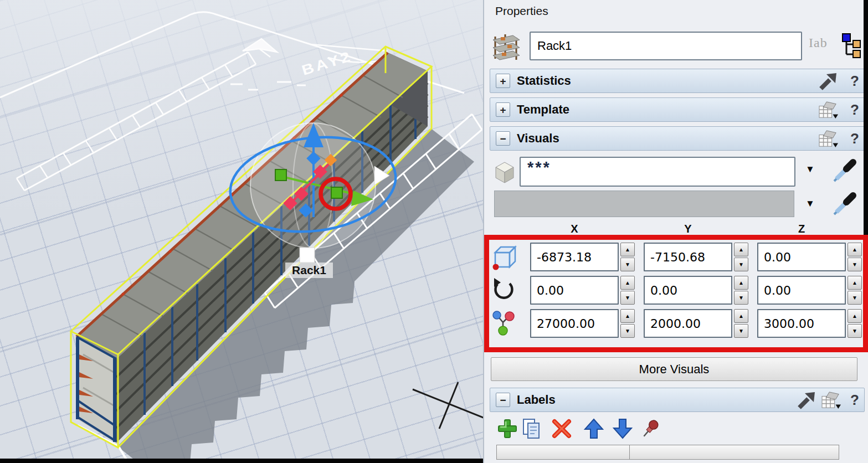 The height and width of the screenshot is (463, 868). Describe the element at coordinates (544, 81) in the screenshot. I see `section-label: Statistics` at that location.